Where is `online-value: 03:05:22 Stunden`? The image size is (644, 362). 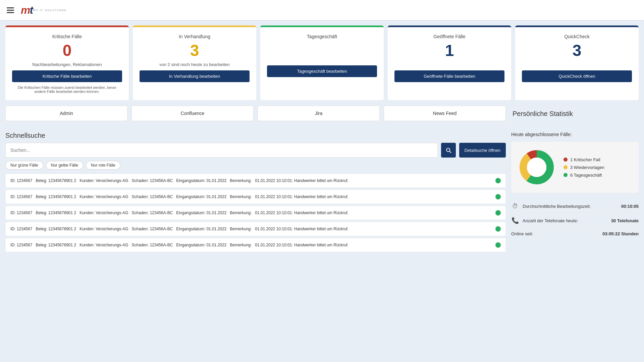 online-value: 03:05:22 Stunden is located at coordinates (621, 234).